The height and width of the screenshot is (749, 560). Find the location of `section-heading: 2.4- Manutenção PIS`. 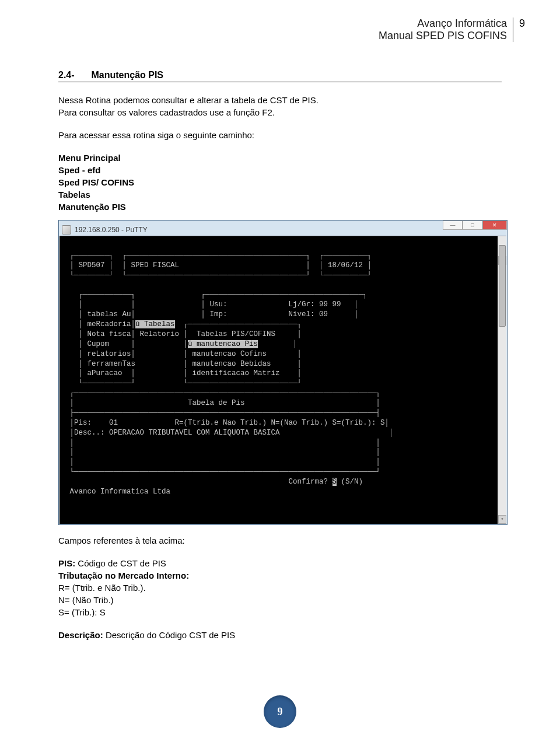

section-heading: 2.4- Manutenção PIS is located at coordinates (280, 76).